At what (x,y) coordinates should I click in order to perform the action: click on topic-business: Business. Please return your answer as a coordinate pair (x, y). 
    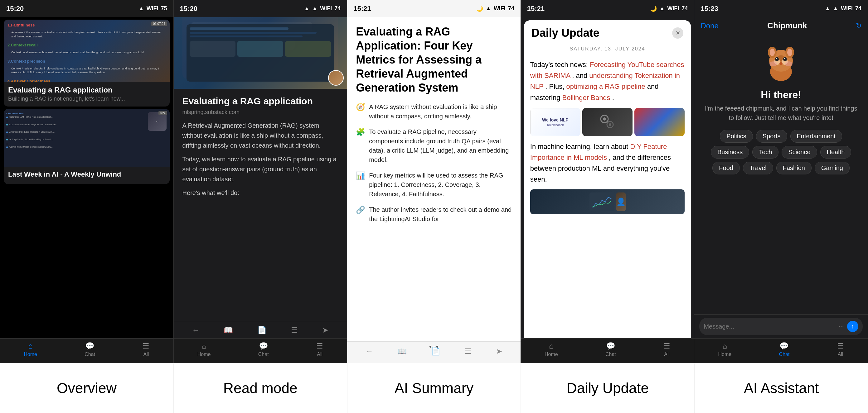
    Looking at the image, I should click on (730, 152).